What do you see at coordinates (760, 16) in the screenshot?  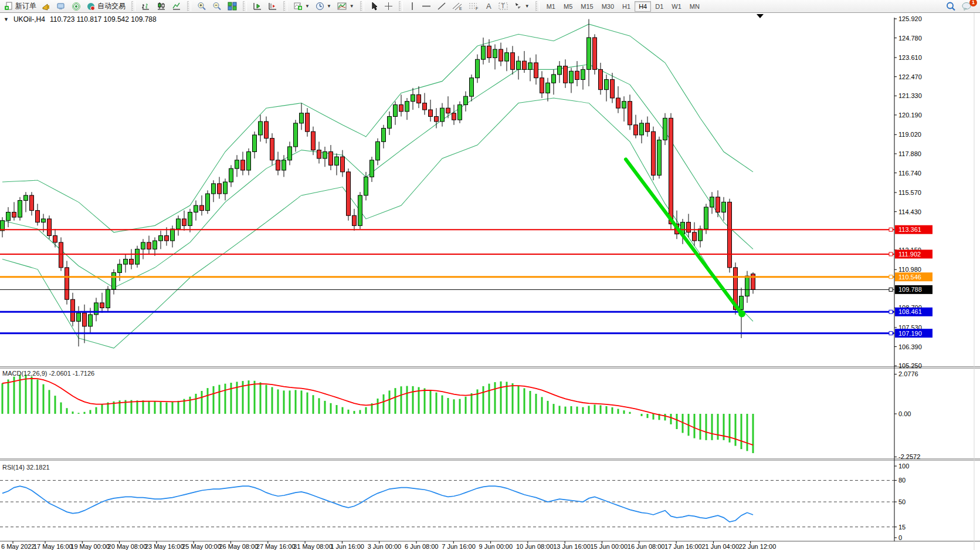 I see `shift-marker-icon` at bounding box center [760, 16].